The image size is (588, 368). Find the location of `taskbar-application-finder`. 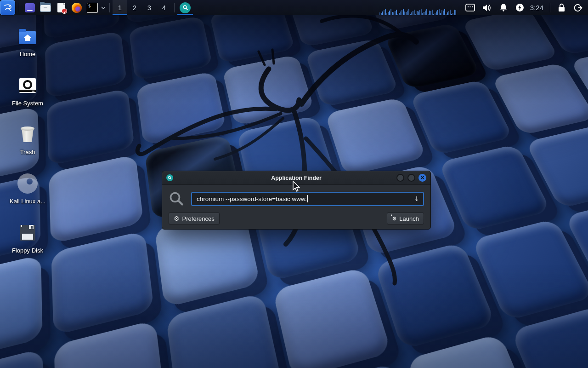

taskbar-application-finder is located at coordinates (185, 7).